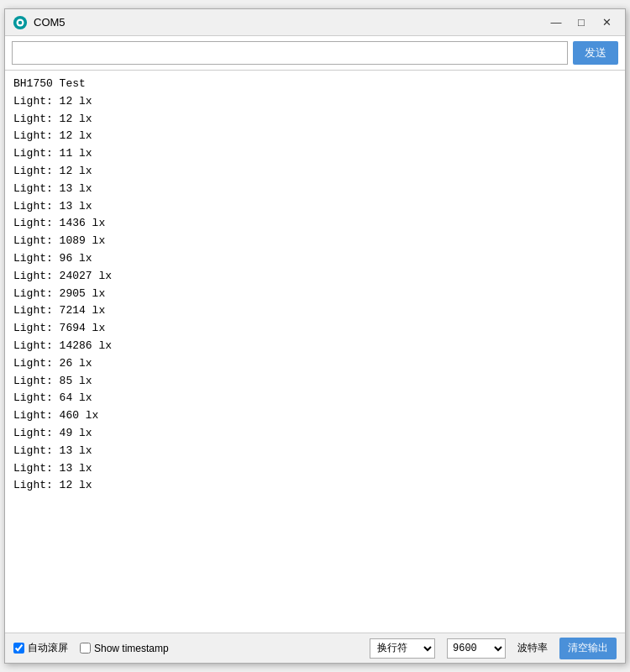 This screenshot has height=672, width=630. Describe the element at coordinates (476, 648) in the screenshot. I see `baud-rate-select: 3001200240048009600192003840057600748801…` at that location.